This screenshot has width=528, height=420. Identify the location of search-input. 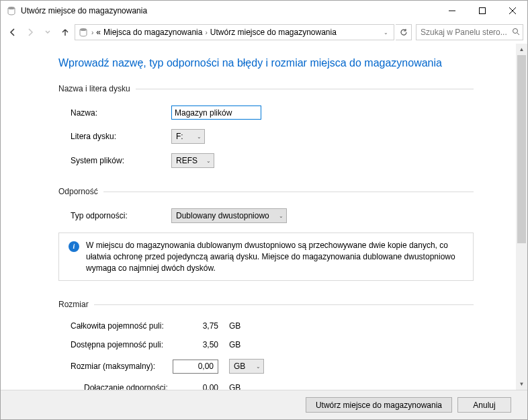
(465, 32).